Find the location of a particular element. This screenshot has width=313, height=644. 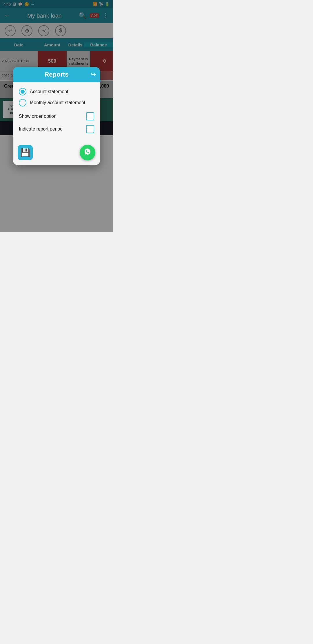

save-icon: 💾 is located at coordinates (26, 153).